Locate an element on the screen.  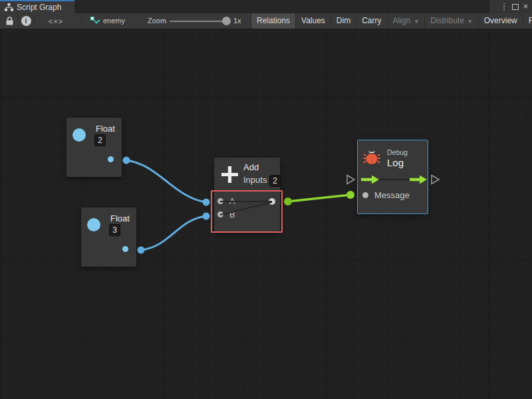
dim-button: Dim is located at coordinates (343, 21).